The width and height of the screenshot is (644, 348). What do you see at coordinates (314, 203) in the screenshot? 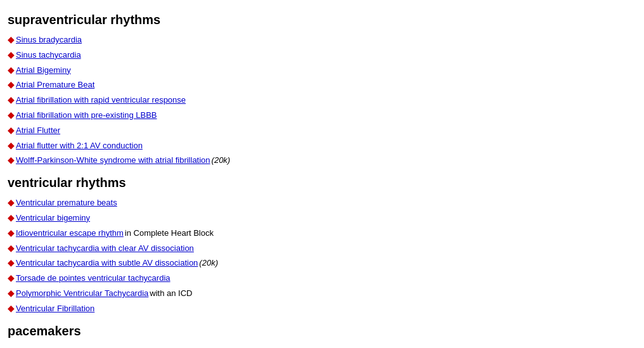
I see `list-item: ◆Ventricular premature beats` at bounding box center [314, 203].